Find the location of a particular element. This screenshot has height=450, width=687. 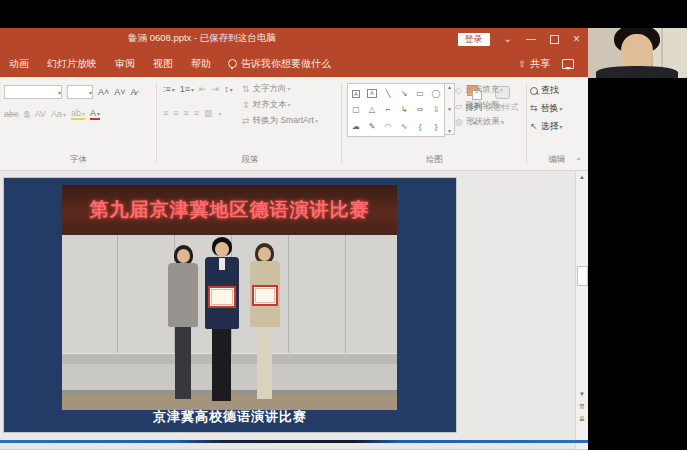

webcam-feed is located at coordinates (638, 53).